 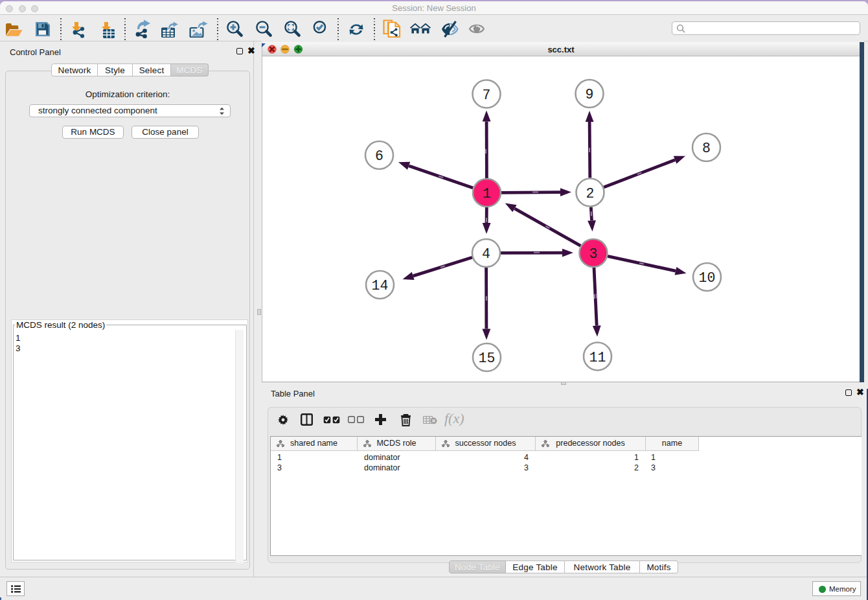 What do you see at coordinates (593, 254) in the screenshot?
I see `svg-text: 3` at bounding box center [593, 254].